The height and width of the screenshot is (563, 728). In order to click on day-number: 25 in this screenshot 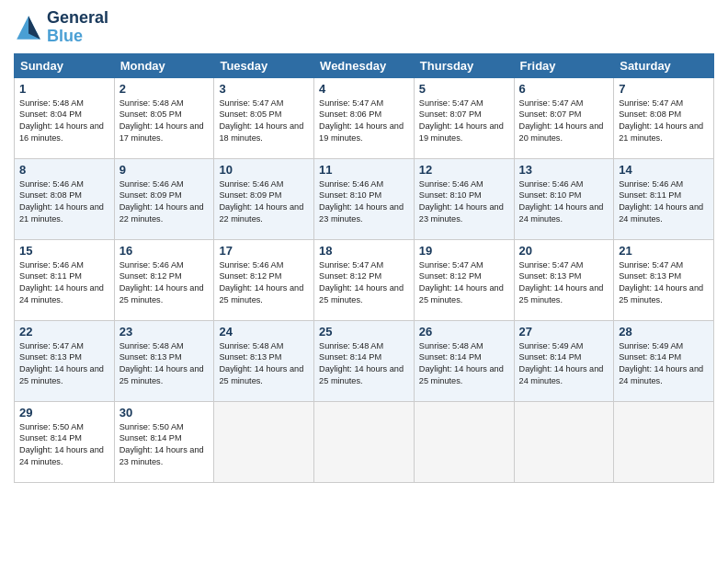, I will do `click(364, 331)`.